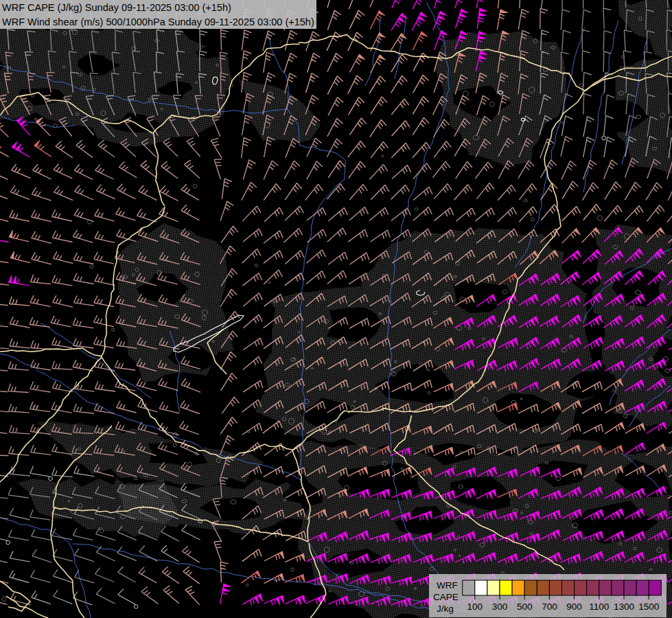 The height and width of the screenshot is (618, 672). I want to click on svg-text: 1100, so click(599, 607).